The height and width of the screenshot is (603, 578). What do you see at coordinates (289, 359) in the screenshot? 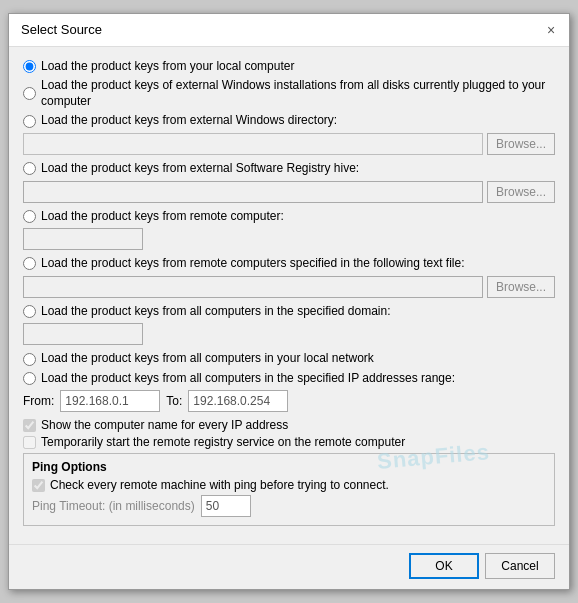
I see `radio-row-8: Load the product keys from all computers…` at bounding box center [289, 359].